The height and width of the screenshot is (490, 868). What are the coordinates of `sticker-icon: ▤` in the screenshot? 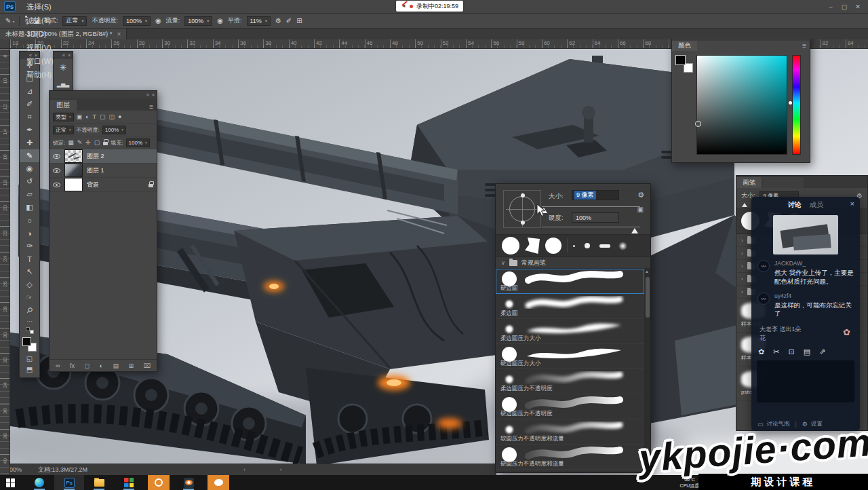 It's located at (807, 352).